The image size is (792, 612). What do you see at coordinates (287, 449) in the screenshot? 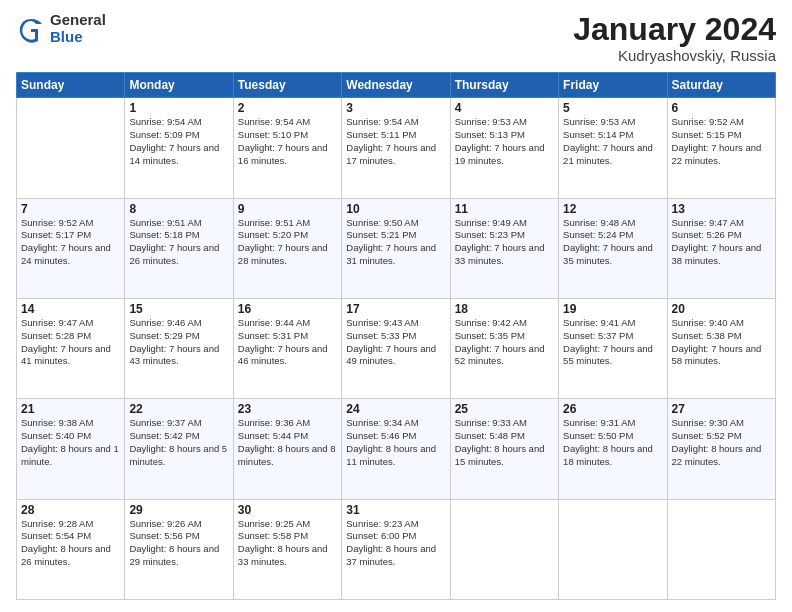
I see `table-row: 23Sunrise: 9:36 AMSunset: 5:44 PMDayligh…` at bounding box center [287, 449].